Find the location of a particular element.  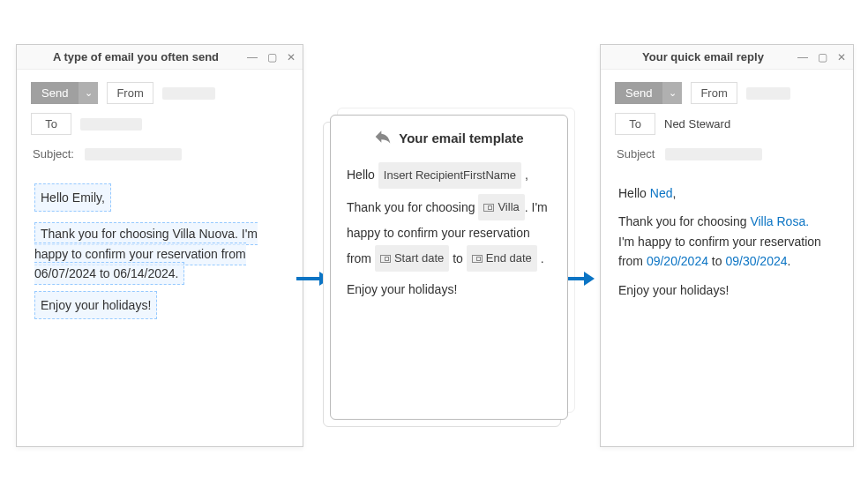

body-text: Enjoy your holidays! is located at coordinates (727, 290).